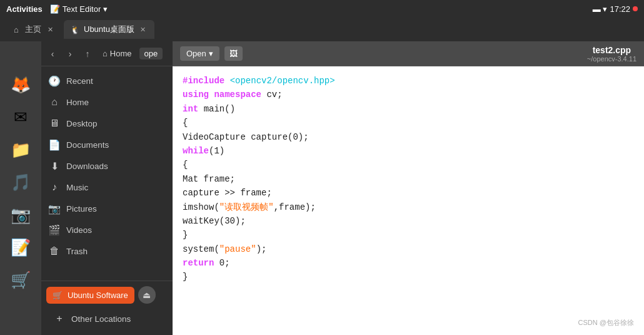 This screenshot has height=335, width=644. I want to click on music-label: Music, so click(78, 188).